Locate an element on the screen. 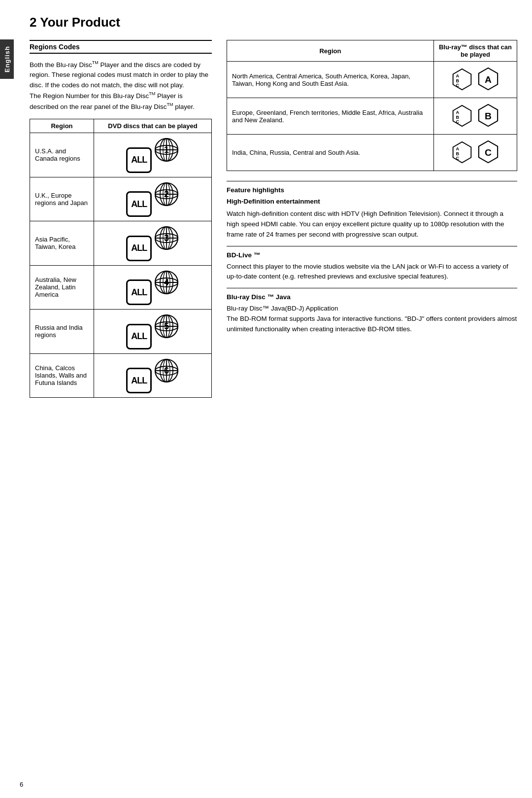  page-title: 2 Your Product is located at coordinates (273, 23).